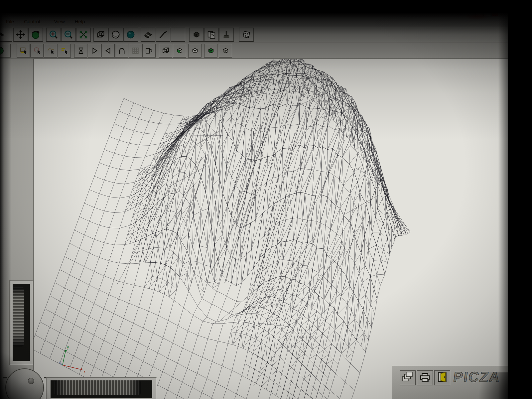 This screenshot has height=399, width=532. I want to click on exit-door-icon, so click(442, 378).